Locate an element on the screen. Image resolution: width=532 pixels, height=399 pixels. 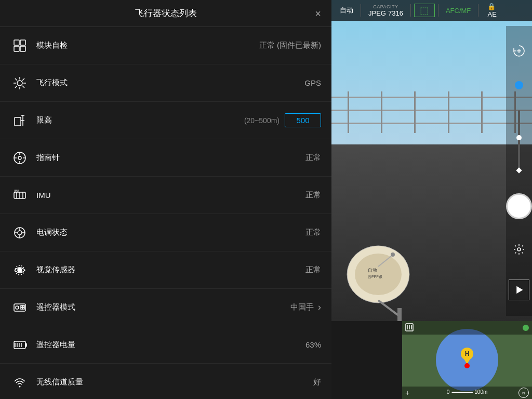
exposure-diamond is located at coordinates (518, 170).